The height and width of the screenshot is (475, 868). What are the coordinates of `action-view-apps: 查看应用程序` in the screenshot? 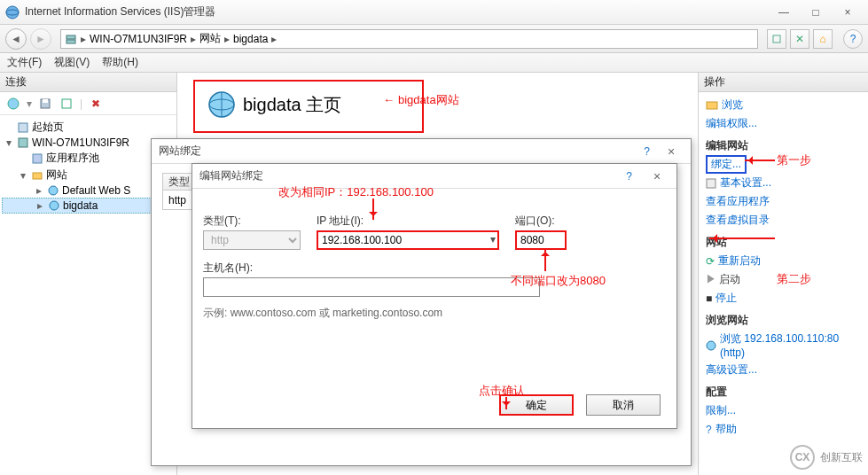 It's located at (784, 202).